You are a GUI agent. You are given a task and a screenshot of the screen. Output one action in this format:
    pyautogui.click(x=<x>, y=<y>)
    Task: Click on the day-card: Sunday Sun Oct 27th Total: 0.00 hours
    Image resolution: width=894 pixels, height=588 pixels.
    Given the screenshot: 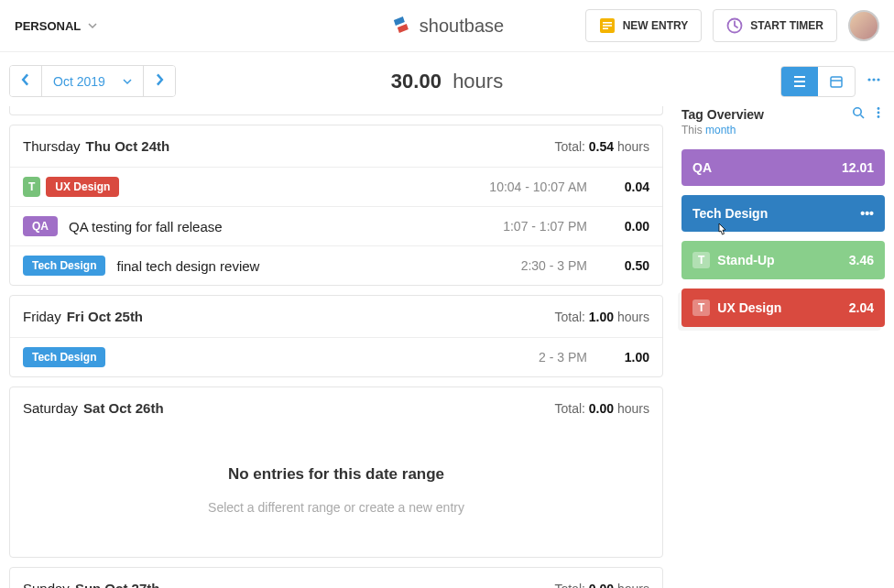 What is the action you would take?
    pyautogui.click(x=336, y=577)
    